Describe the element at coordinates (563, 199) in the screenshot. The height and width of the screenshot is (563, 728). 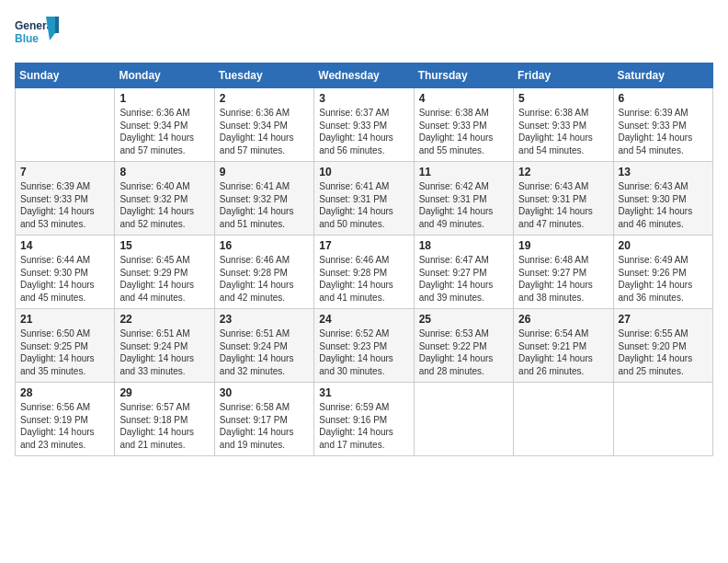
I see `calendar-cell: 12Sunrise: 6:43 AM Sunset: 9:31 PM Dayli…` at that location.